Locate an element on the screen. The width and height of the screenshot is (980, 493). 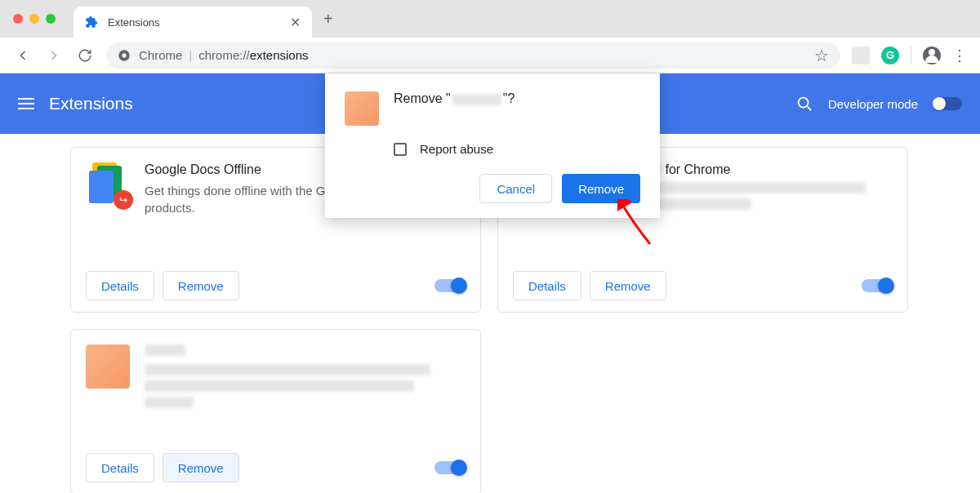
remove-extension-dialog: Remove ""? Report abuse Cancel Remove is located at coordinates (492, 145).